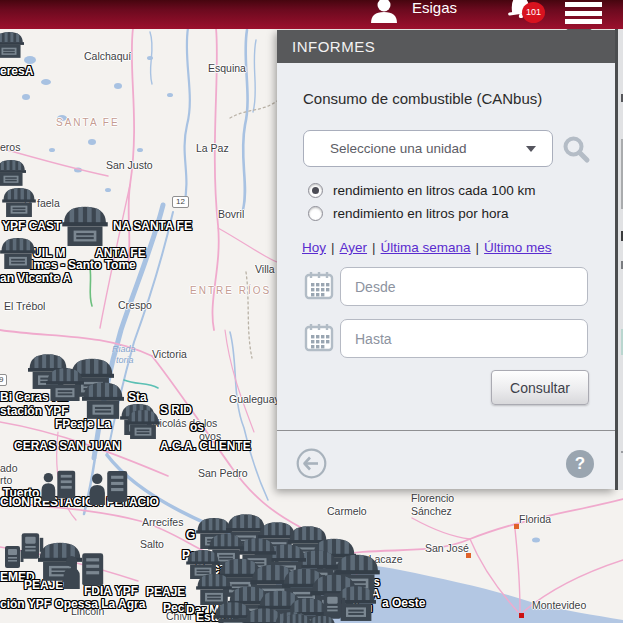  I want to click on back-button, so click(312, 464).